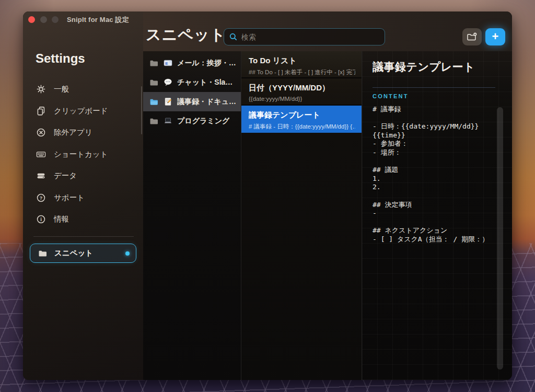  Describe the element at coordinates (192, 121) in the screenshot. I see `folder-row-programming: プログラミング` at that location.